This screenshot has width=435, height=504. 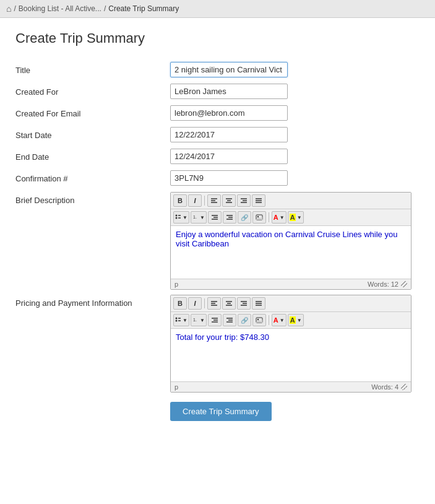 What do you see at coordinates (229, 303) in the screenshot?
I see `pricing-align-center-button` at bounding box center [229, 303].